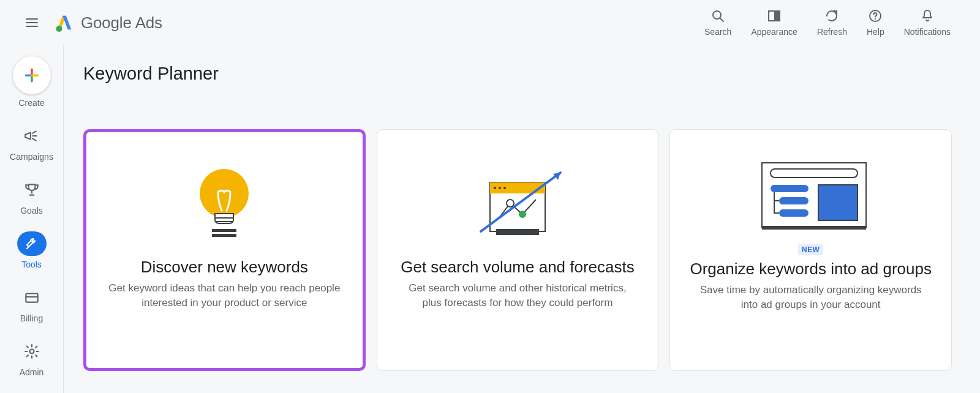  What do you see at coordinates (32, 23) in the screenshot?
I see `main-menu-button` at bounding box center [32, 23].